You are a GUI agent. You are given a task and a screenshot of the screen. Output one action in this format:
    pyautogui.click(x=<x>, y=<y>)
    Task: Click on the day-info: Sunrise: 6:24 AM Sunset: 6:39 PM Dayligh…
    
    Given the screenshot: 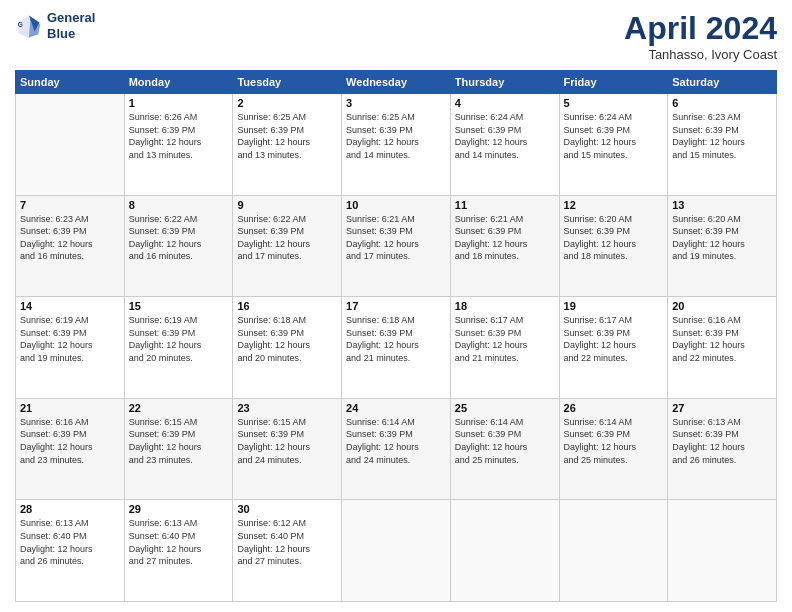 What is the action you would take?
    pyautogui.click(x=505, y=136)
    